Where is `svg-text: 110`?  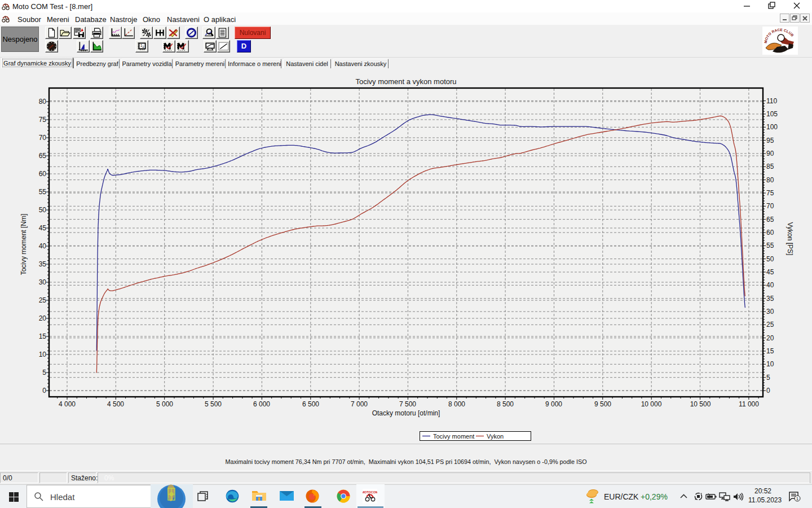
svg-text: 110 is located at coordinates (771, 101).